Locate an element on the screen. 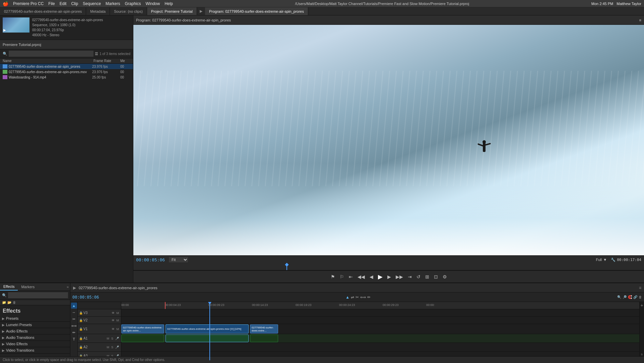 The height and width of the screenshot is (363, 644). menu-sequence: Sequence is located at coordinates (92, 4).